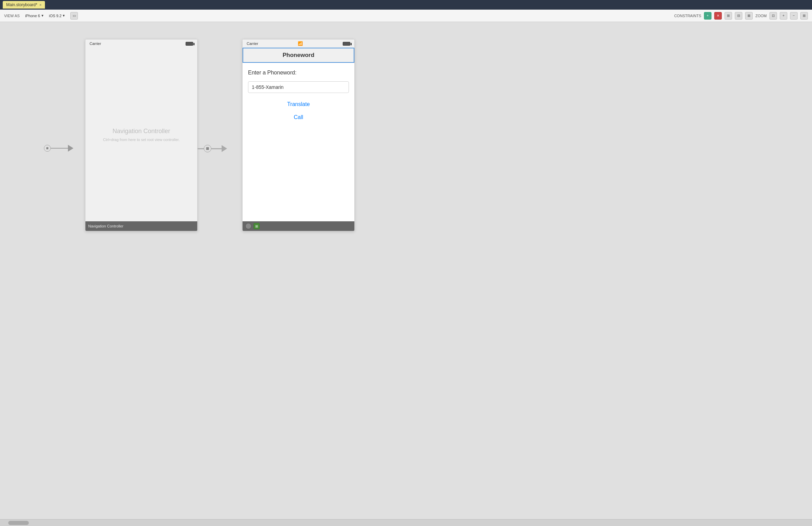 The width and height of the screenshot is (812, 526). I want to click on nav-controller-title: Navigation Controller, so click(141, 131).